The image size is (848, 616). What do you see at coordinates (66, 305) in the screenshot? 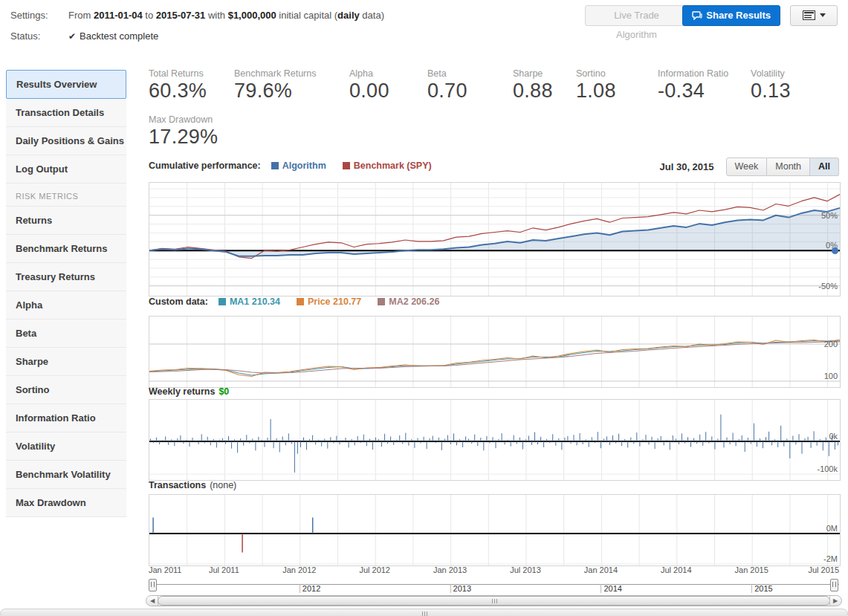
I see `sidebar-item-alpha: Alpha` at bounding box center [66, 305].